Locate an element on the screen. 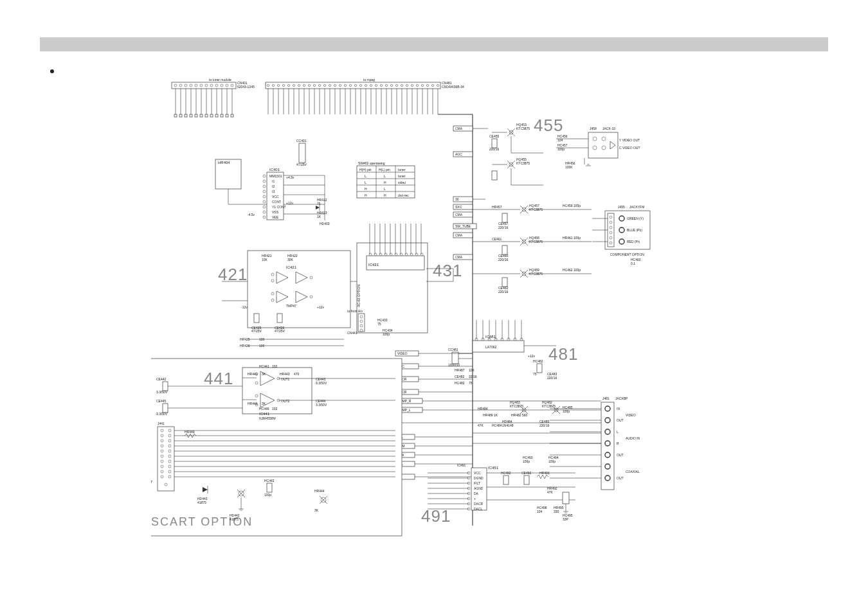  svg-text: 10K is located at coordinates (472, 370).